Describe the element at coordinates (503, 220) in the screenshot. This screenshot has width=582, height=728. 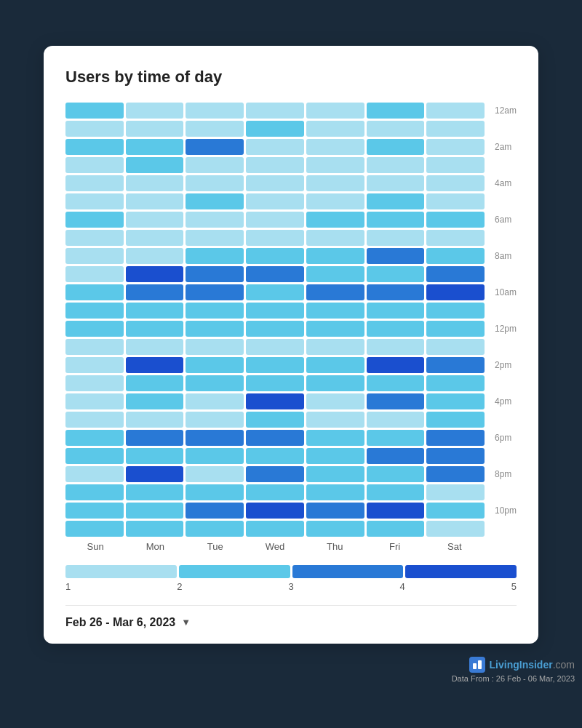
I see `time-label: 6am` at that location.